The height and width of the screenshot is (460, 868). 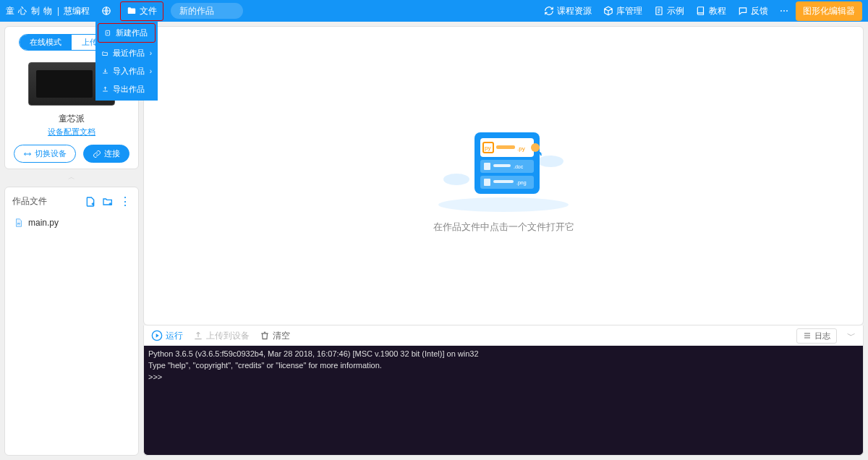 What do you see at coordinates (127, 54) in the screenshot?
I see `recent-project-item: 最近作品 ›` at bounding box center [127, 54].